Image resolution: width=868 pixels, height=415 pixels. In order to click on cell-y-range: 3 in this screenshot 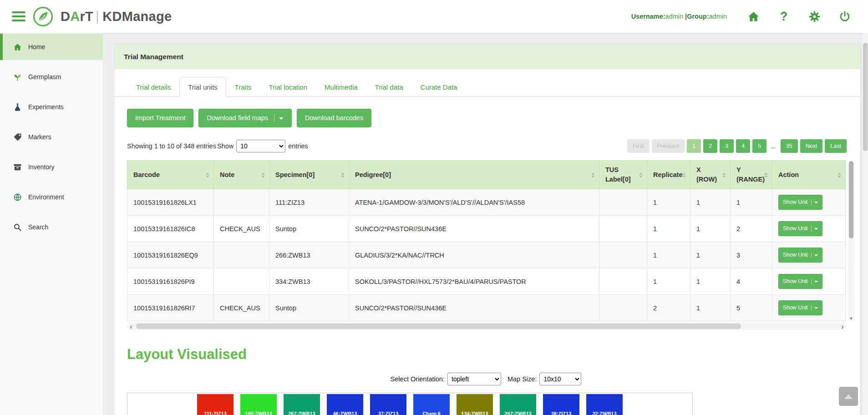, I will do `click(751, 255)`.